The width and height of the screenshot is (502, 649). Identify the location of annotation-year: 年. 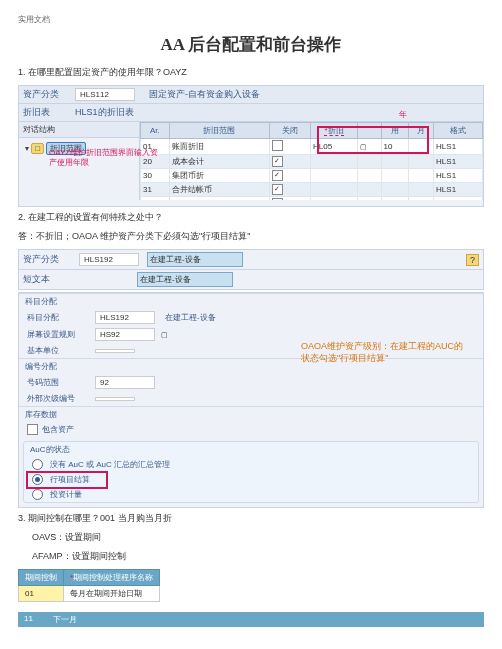
(403, 115).